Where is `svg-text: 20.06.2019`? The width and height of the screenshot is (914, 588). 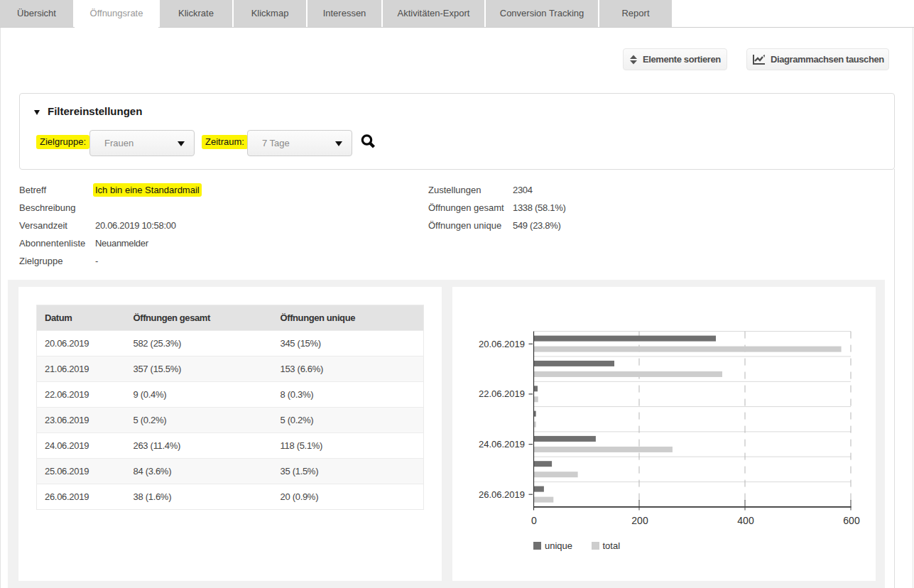 svg-text: 20.06.2019 is located at coordinates (501, 344).